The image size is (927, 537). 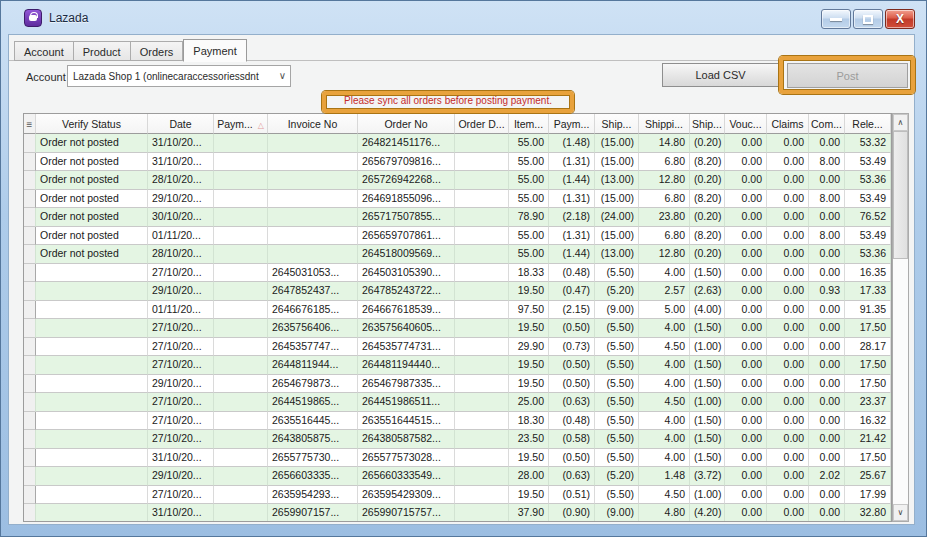 What do you see at coordinates (868, 144) in the screenshot?
I see `table-cell: 53.32` at bounding box center [868, 144].